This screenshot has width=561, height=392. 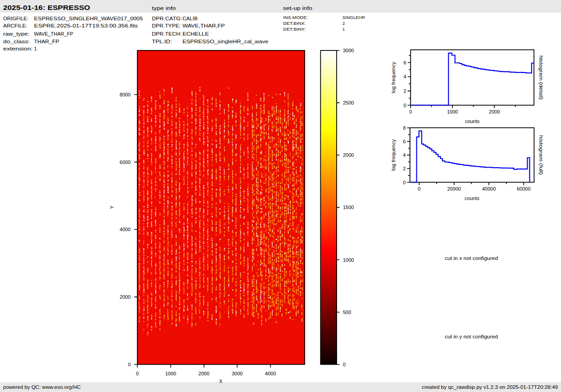 I want to click on svg-text: DPR.TECH:, so click(x=167, y=34).